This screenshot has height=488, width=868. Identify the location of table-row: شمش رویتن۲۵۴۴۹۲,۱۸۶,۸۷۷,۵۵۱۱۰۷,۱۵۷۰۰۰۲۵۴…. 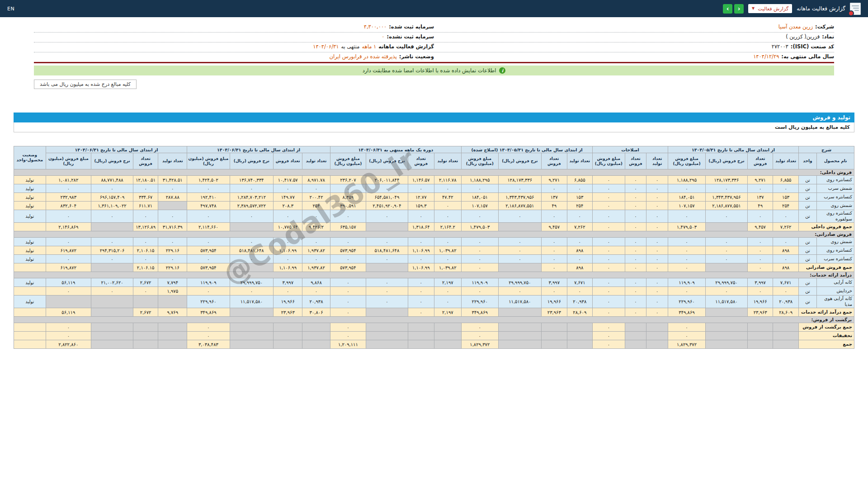
(434, 206).